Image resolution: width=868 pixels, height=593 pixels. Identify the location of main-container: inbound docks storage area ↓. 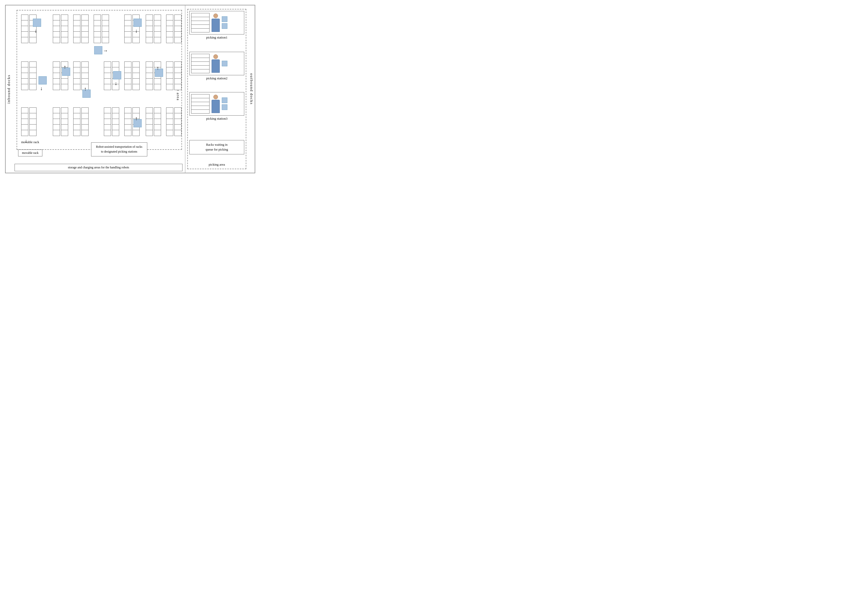
(130, 89).